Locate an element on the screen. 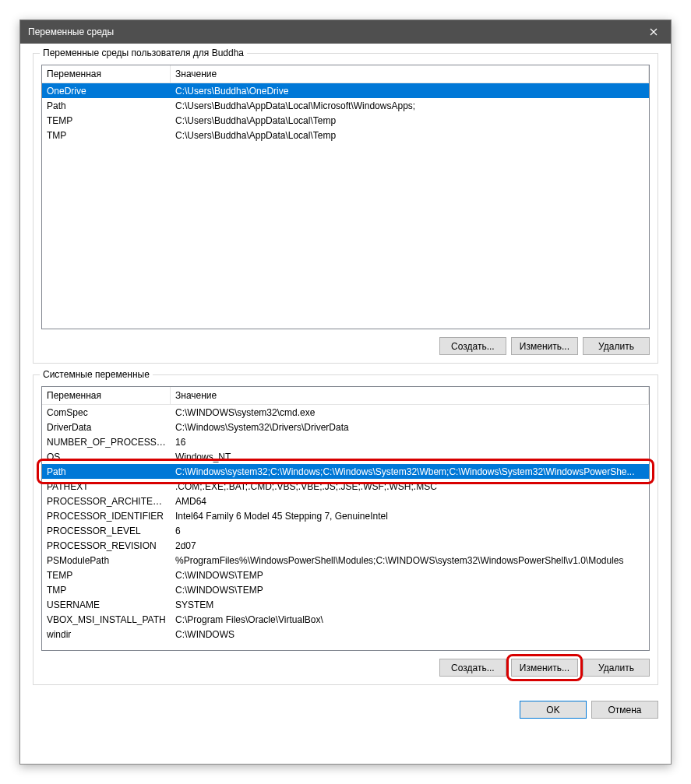 The width and height of the screenshot is (691, 784). cell-variable: PATHEXT is located at coordinates (106, 487).